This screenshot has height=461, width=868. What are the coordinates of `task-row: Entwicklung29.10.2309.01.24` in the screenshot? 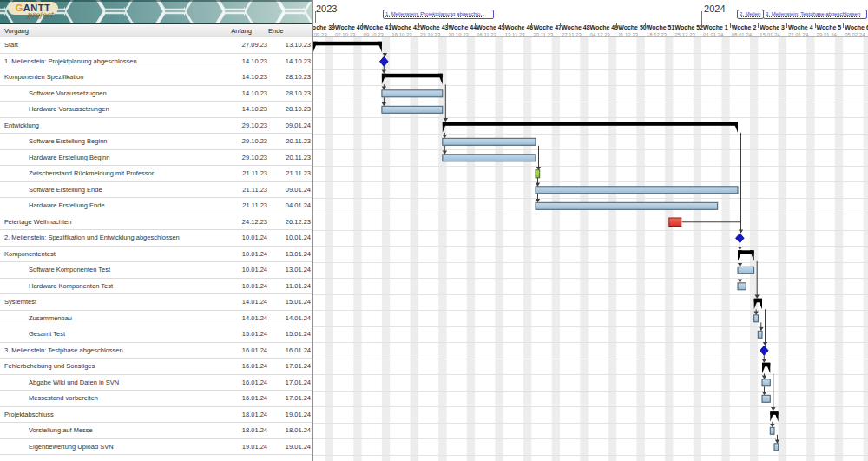 It's located at (156, 127).